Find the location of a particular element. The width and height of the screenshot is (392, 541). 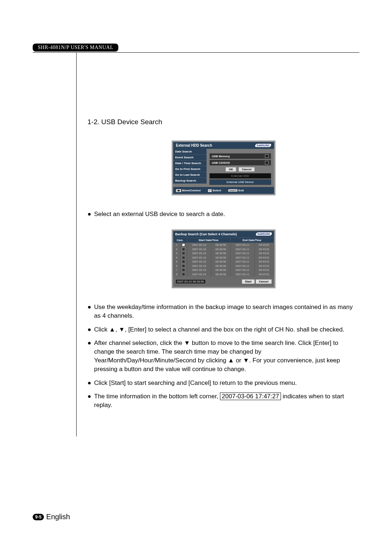

arrow-keys-icon: ◀▶ is located at coordinates (179, 191).